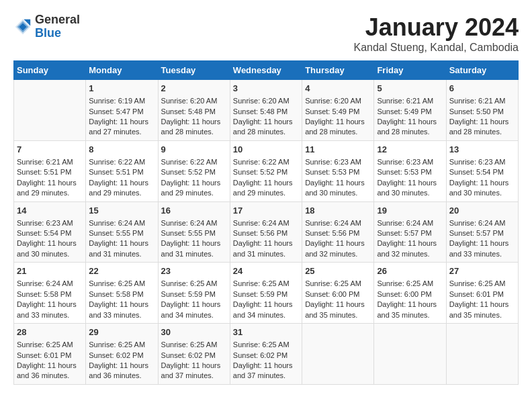 The height and width of the screenshot is (411, 532). I want to click on sunset: Sunset: 5:49 PM, so click(404, 111).